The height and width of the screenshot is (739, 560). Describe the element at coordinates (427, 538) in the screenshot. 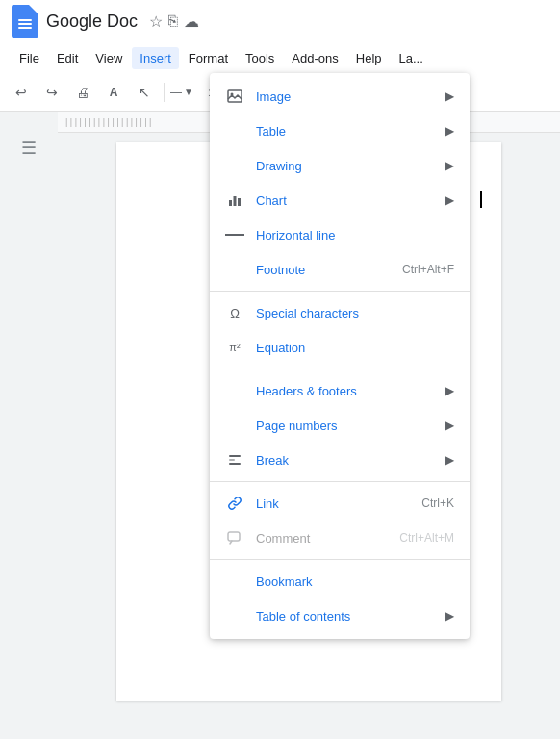

I see `comment-shortcut: Ctrl+Alt+M` at that location.